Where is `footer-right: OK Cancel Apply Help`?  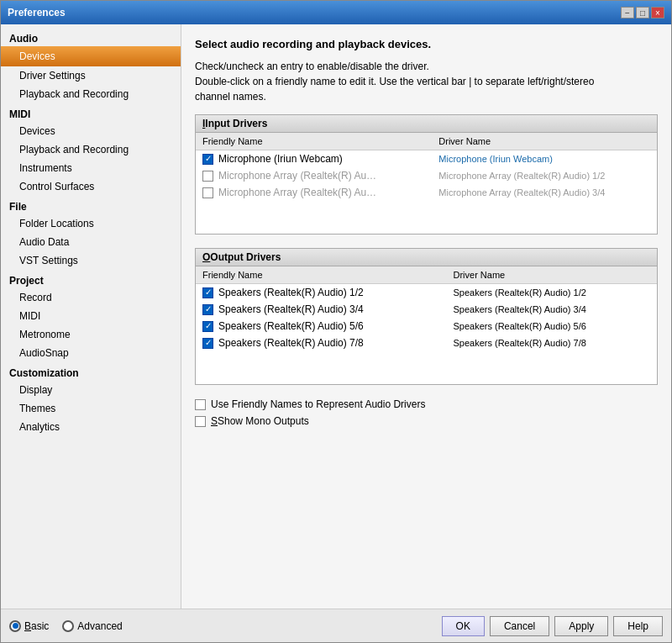
footer-right: OK Cancel Apply Help is located at coordinates (553, 626).